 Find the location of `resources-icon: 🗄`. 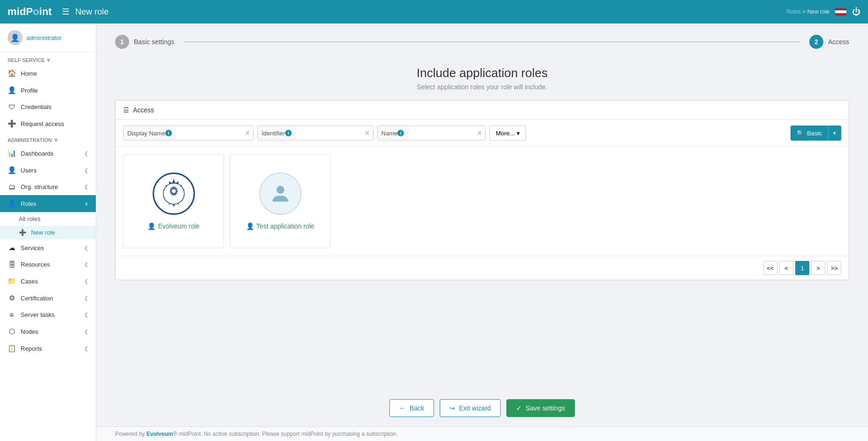

resources-icon: 🗄 is located at coordinates (12, 264).